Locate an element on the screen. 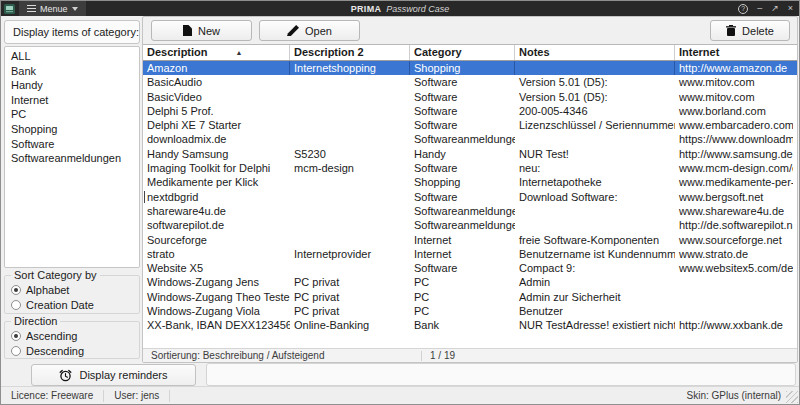 The image size is (800, 405). category-filter-label: Display items of category: is located at coordinates (72, 32).